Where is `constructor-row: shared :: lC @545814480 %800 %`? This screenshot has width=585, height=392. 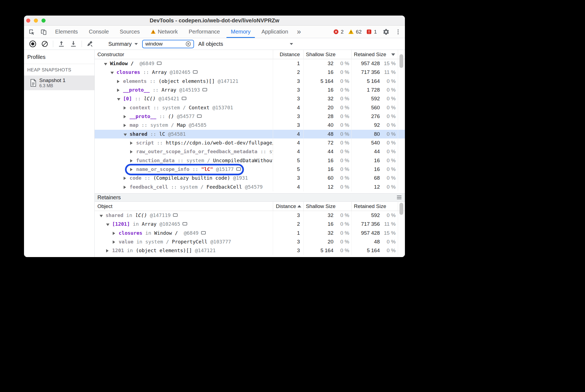
constructor-row: shared :: lC @545814480 %800 % is located at coordinates (250, 134).